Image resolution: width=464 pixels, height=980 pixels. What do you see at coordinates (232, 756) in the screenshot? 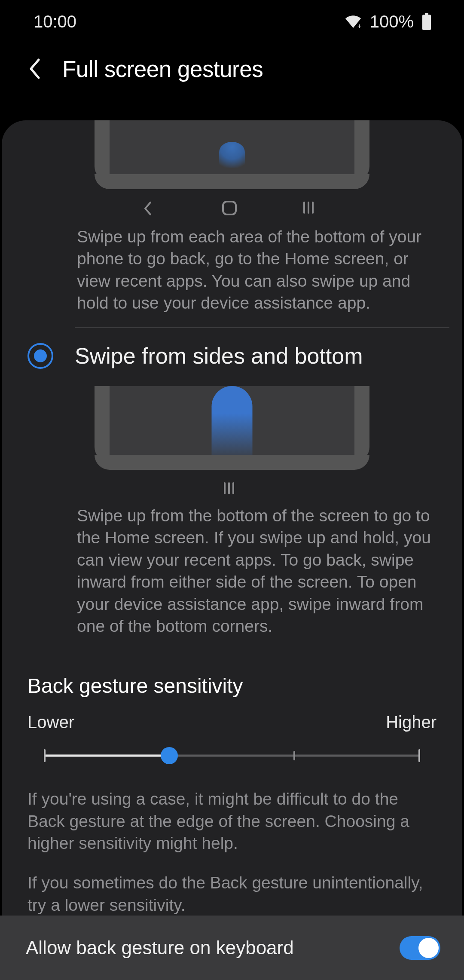
I see `sensitivity-slider` at bounding box center [232, 756].